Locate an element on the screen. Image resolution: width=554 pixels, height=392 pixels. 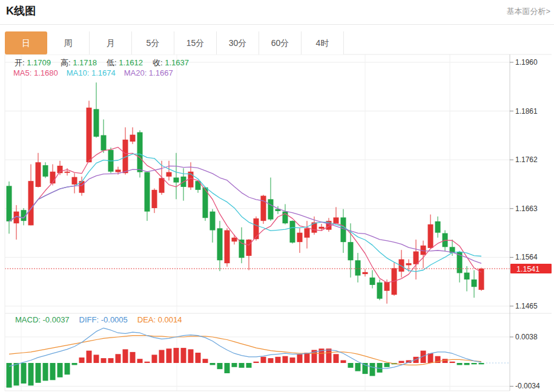
svg-text: 1.1960 is located at coordinates (527, 62).